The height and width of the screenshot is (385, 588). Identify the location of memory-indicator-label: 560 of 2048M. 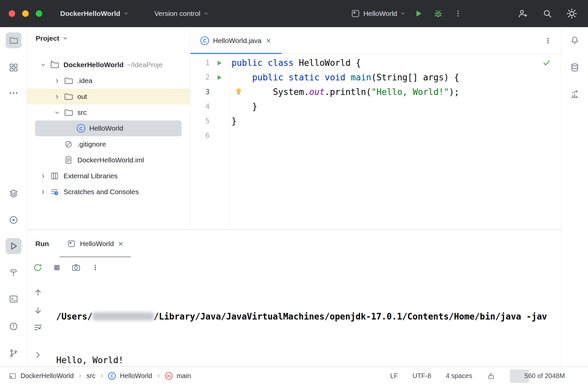
(545, 376).